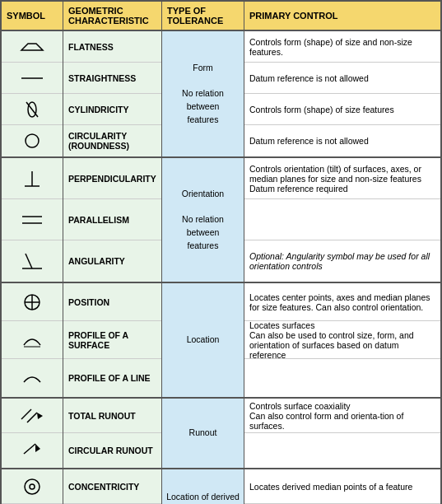 The height and width of the screenshot is (504, 442). What do you see at coordinates (342, 141) in the screenshot?
I see `primary-circularity: Datum reference is not allowed` at bounding box center [342, 141].